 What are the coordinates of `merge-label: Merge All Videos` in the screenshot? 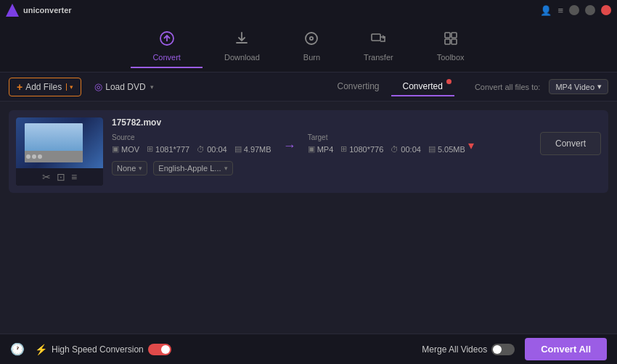 It's located at (454, 349).